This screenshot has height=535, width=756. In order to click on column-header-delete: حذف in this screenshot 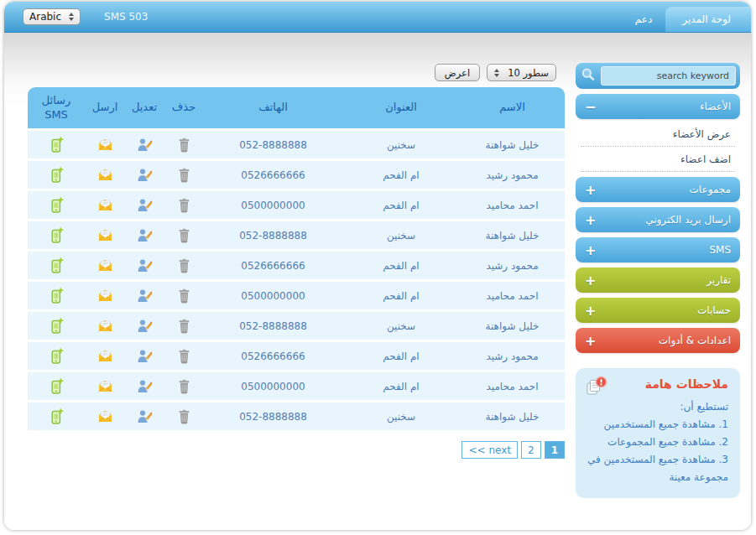, I will do `click(184, 107)`.